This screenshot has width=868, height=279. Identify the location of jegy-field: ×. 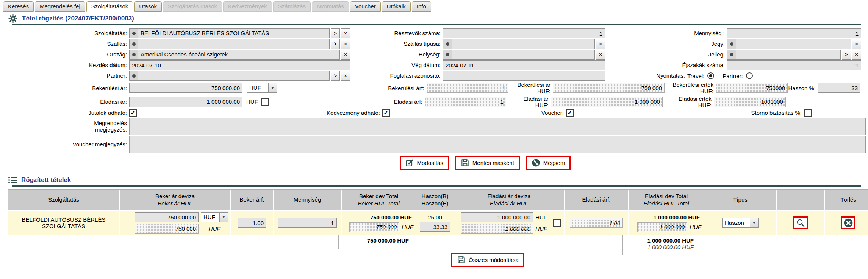
(794, 44).